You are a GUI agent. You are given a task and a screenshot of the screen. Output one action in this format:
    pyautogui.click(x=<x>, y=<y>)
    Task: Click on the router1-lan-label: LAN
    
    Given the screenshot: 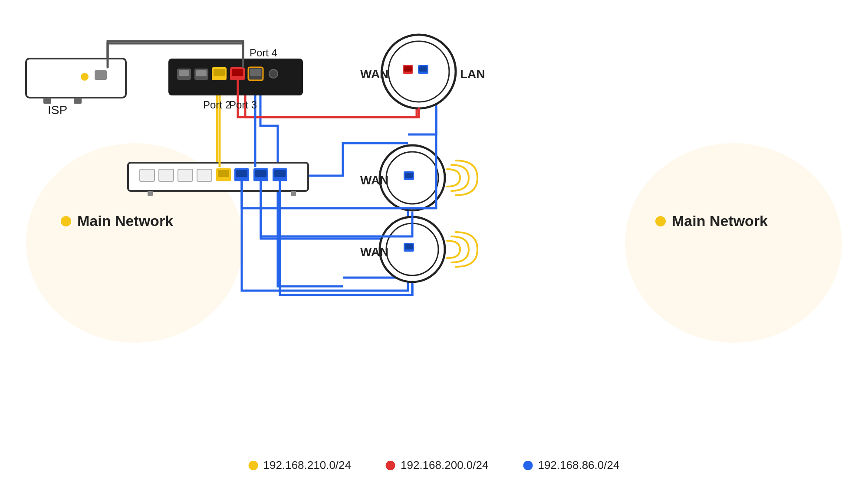 What is the action you would take?
    pyautogui.click(x=473, y=74)
    